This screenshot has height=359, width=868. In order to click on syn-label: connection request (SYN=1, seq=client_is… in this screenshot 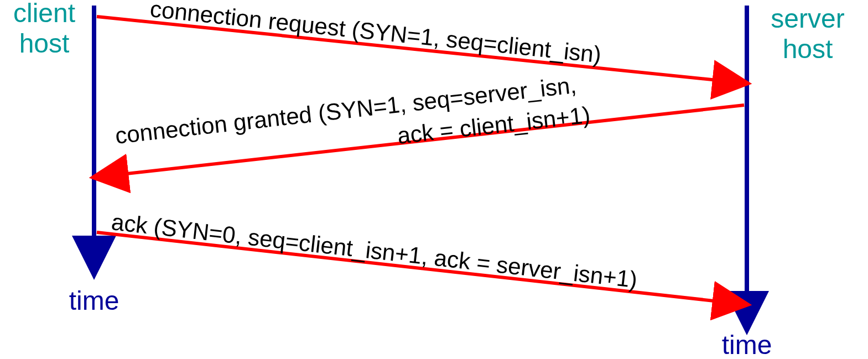, I will do `click(376, 34)`.